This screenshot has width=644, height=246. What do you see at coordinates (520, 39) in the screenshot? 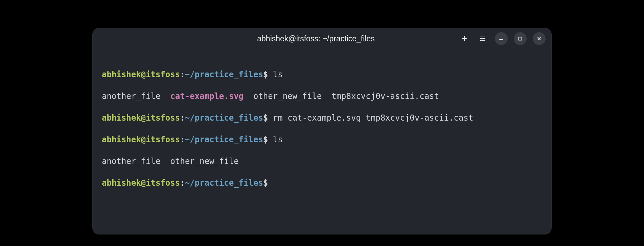
I see `maximize-icon` at bounding box center [520, 39].